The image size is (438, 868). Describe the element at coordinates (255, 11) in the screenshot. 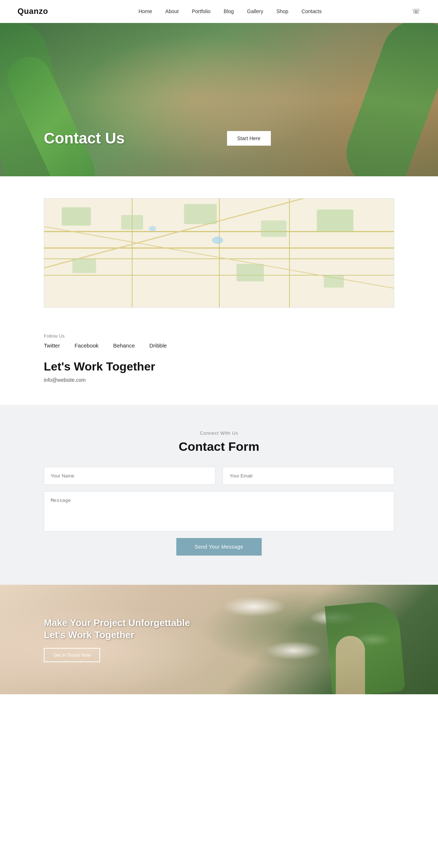

I see `nav-gallery: Gallery` at that location.